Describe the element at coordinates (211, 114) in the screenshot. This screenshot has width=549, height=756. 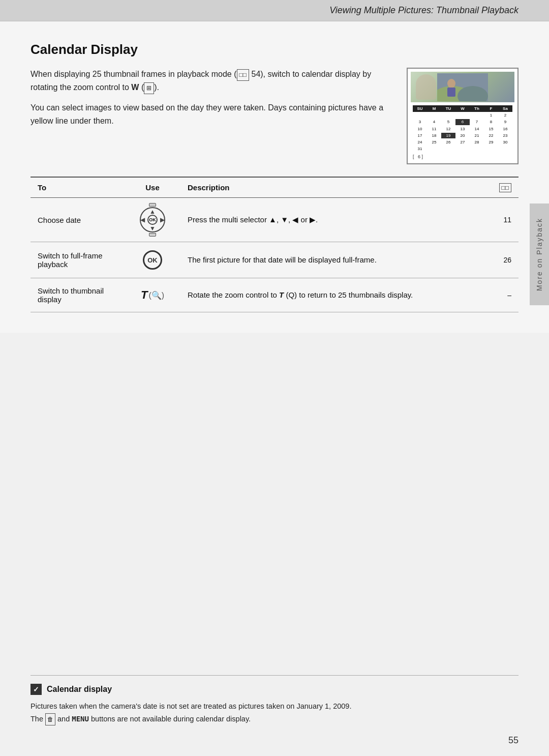
I see `intro-paragraph-2: You can select images to view based on t…` at that location.